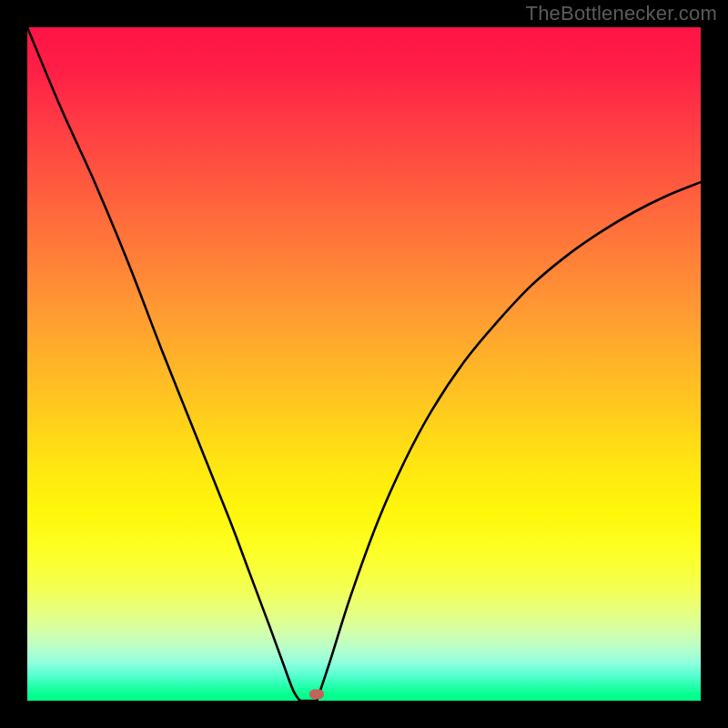  I want to click on attribution-label: TheBottlenecker.com, so click(622, 14).